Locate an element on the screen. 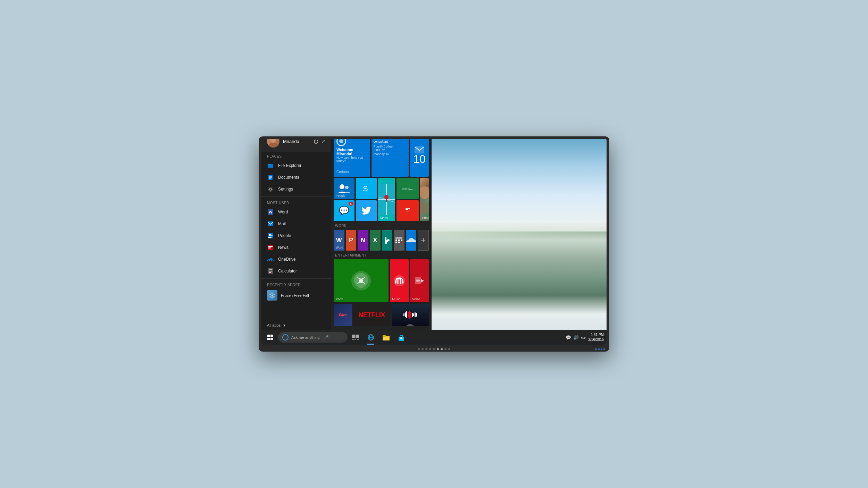 The image size is (868, 488). social-column: People 💬 5 is located at coordinates (344, 200).